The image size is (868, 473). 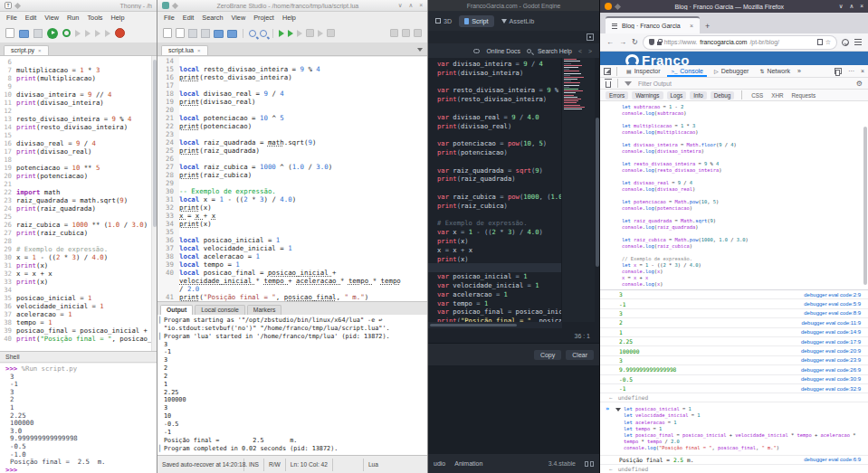 What do you see at coordinates (831, 379) in the screenshot?
I see `log-source-link: debugger eval code:30:9` at bounding box center [831, 379].